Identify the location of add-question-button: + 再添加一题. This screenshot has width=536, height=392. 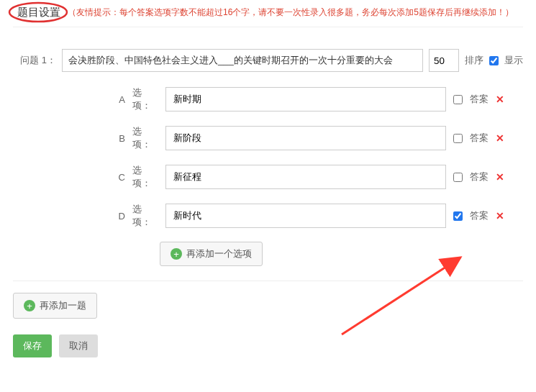
(55, 306).